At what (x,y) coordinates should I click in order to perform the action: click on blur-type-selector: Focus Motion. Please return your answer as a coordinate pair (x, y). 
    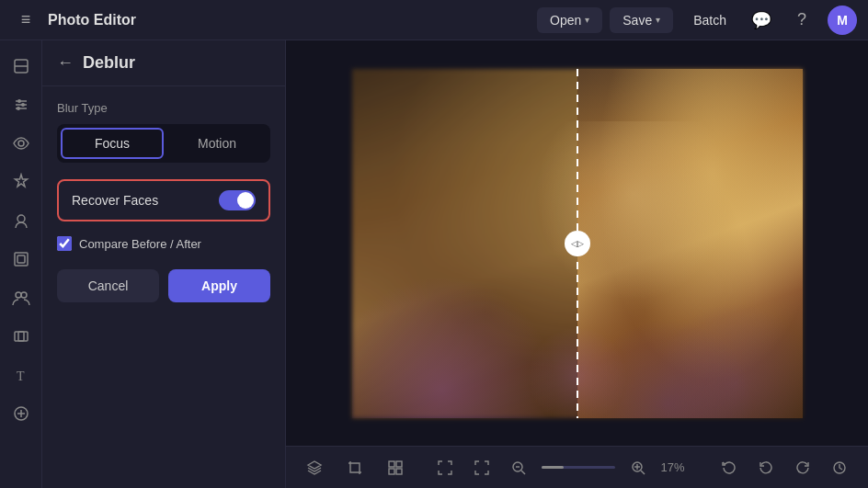
    Looking at the image, I should click on (164, 143).